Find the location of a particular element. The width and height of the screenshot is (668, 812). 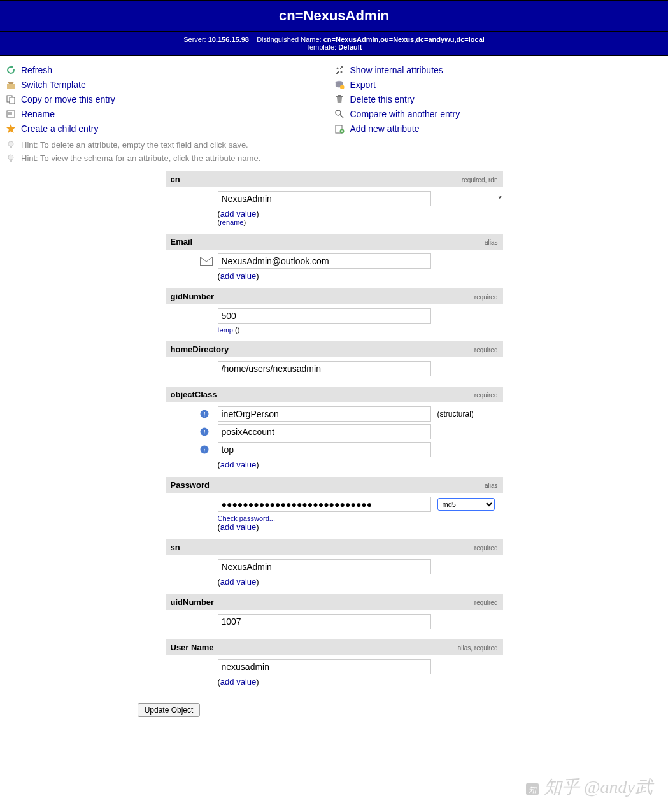

attr-name-link: cn is located at coordinates (176, 180).